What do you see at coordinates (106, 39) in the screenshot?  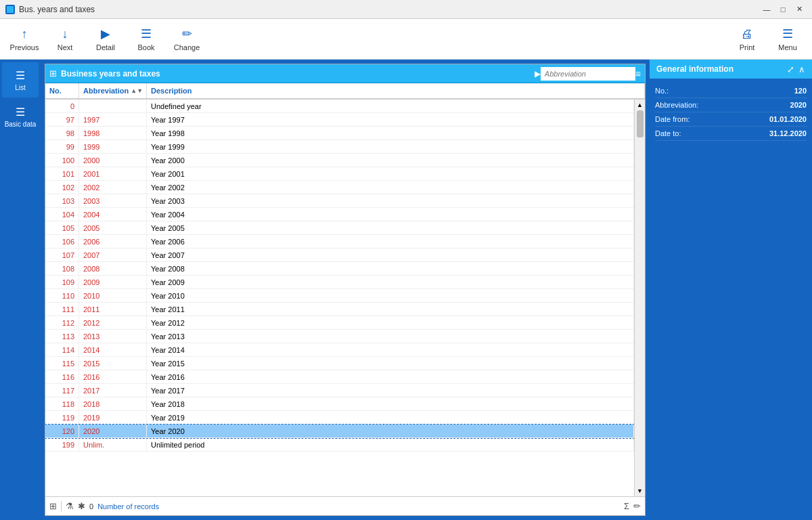 I see `detail-button: ▶ Detail` at bounding box center [106, 39].